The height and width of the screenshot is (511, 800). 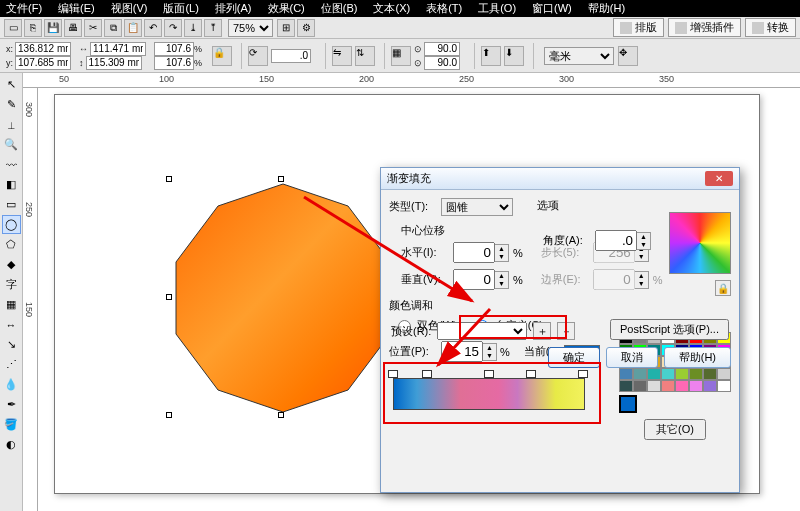 I want to click on h-input, so click(x=114, y=63).